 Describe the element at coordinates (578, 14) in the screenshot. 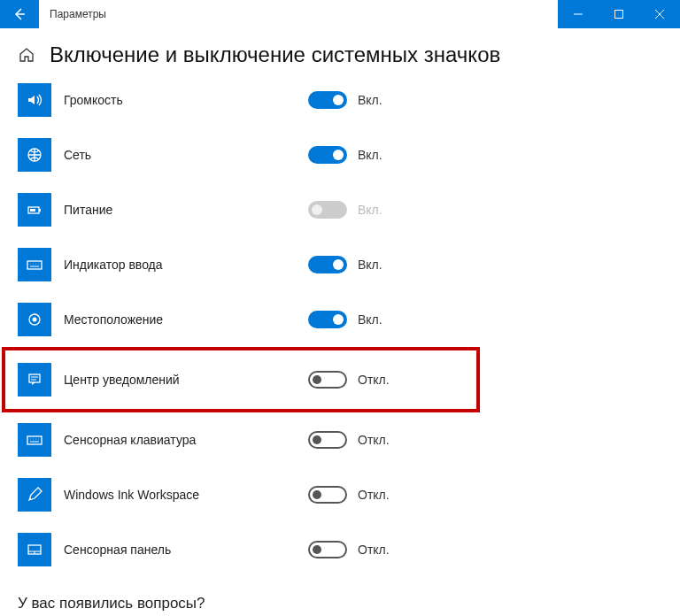

I see `minimize-button` at that location.